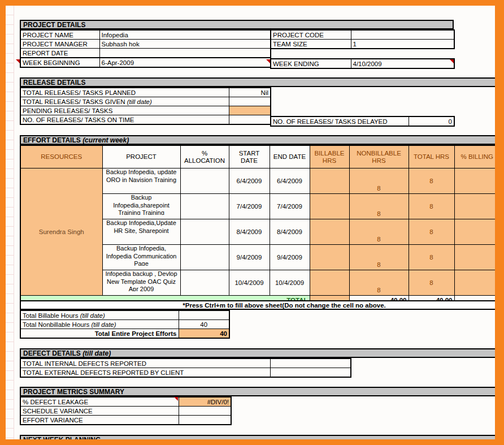 This screenshot has width=504, height=445. What do you see at coordinates (249, 283) in the screenshot?
I see `start-date-cell: 10/4/2009` at bounding box center [249, 283].